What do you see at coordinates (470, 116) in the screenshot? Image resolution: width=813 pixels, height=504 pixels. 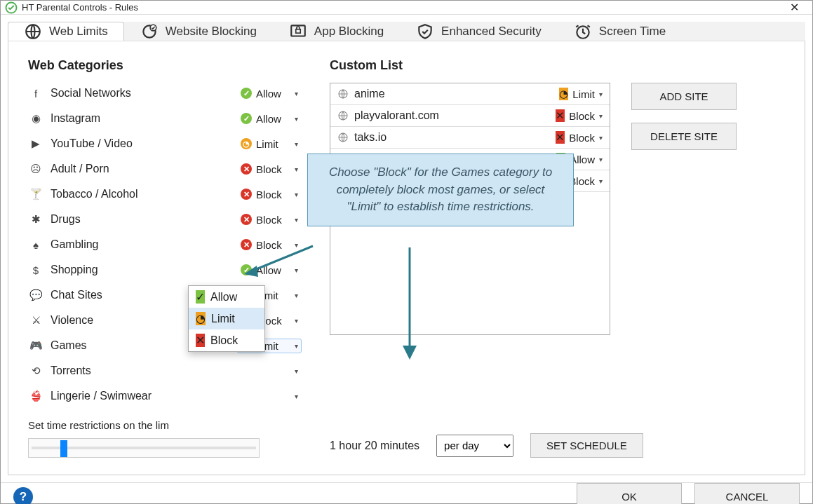 I see `custom-list-row: playvalorant.com✕Block▾` at bounding box center [470, 116].